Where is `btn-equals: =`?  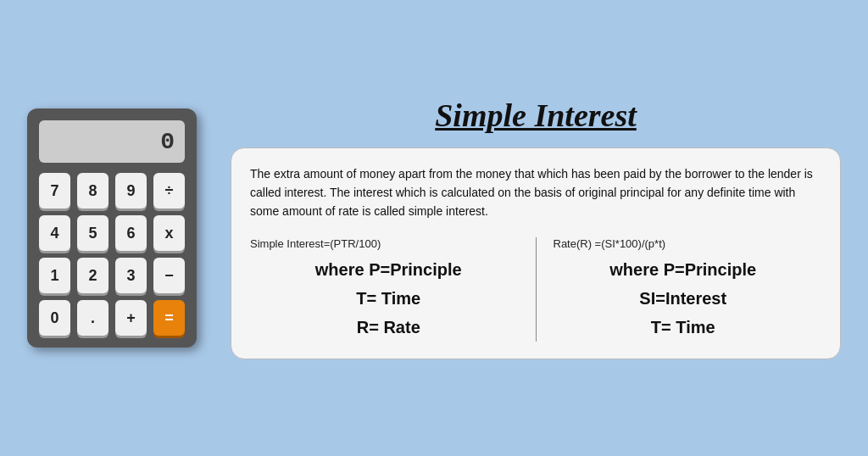
btn-equals: = is located at coordinates (170, 318).